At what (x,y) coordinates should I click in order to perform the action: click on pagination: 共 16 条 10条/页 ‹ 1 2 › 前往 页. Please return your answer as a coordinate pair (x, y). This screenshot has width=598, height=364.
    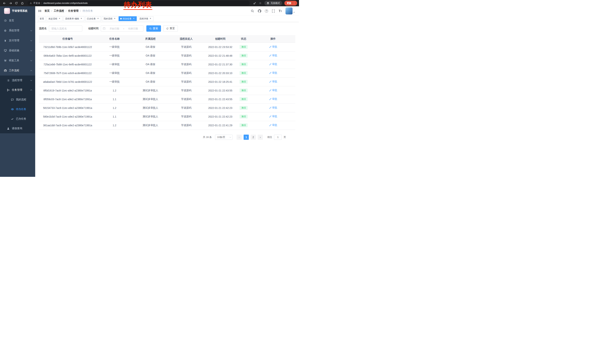
    Looking at the image, I should click on (163, 137).